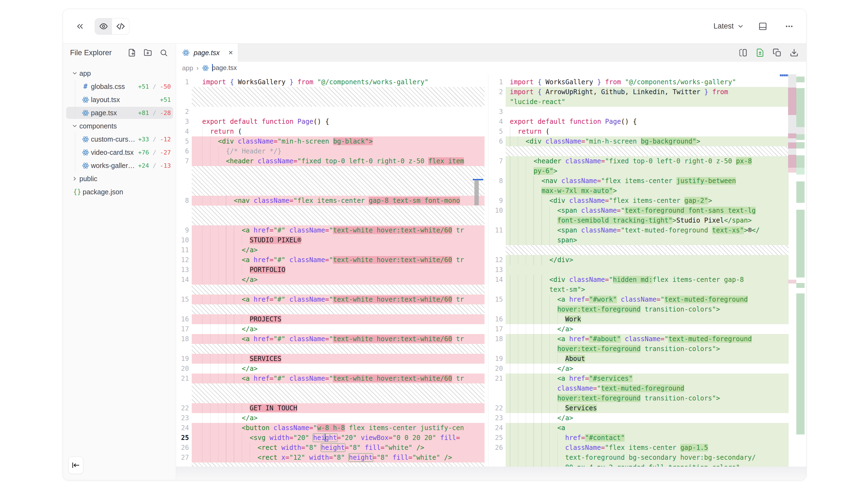 This screenshot has height=488, width=868. What do you see at coordinates (330, 408) in the screenshot?
I see `code-line: 22GET IN TOUCH` at bounding box center [330, 408].